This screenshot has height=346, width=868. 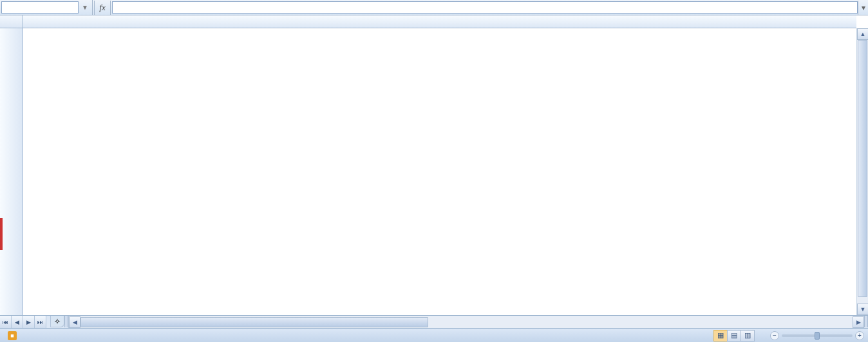 I want to click on insert-sheet-icon: ✧, so click(x=57, y=322).